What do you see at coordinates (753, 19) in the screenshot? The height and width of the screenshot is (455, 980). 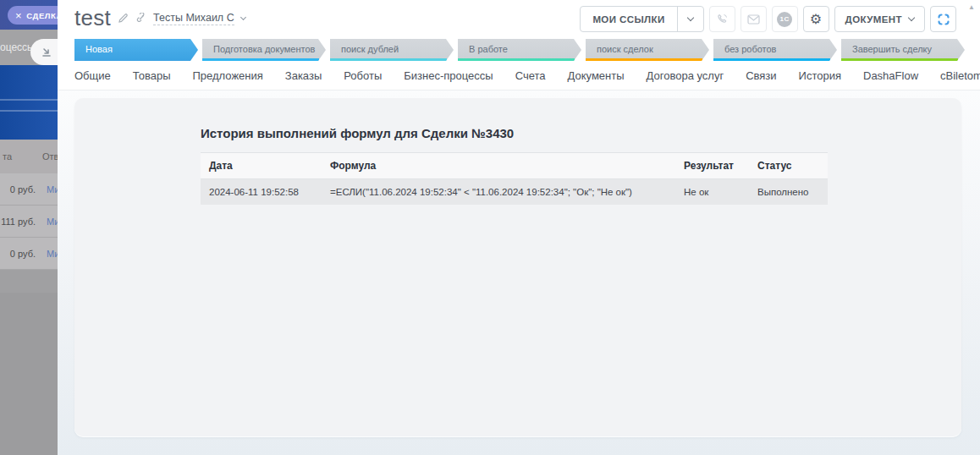 I see `email-button` at bounding box center [753, 19].